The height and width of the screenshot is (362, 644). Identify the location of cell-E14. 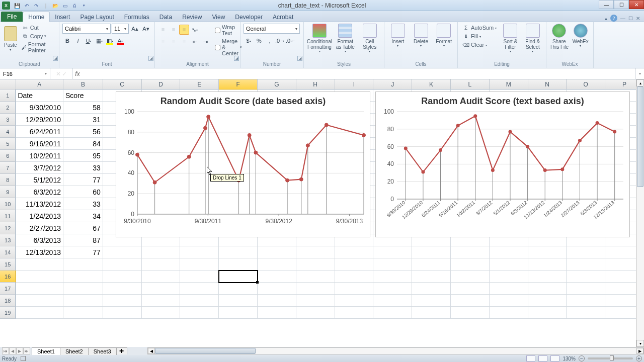
(199, 252).